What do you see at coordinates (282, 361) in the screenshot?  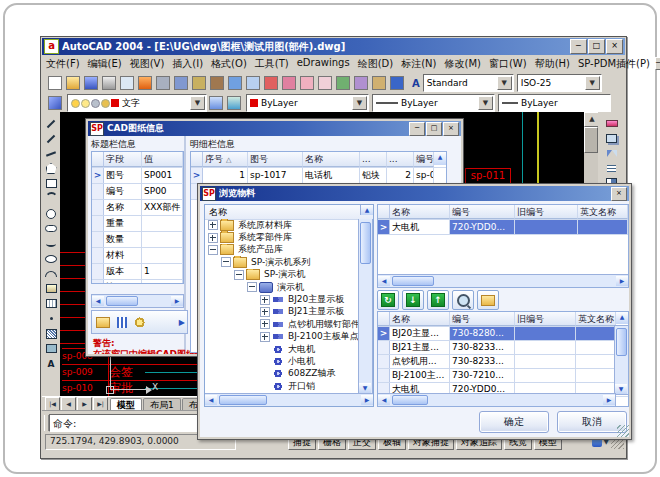 I see `tree-item: 小电机` at bounding box center [282, 361].